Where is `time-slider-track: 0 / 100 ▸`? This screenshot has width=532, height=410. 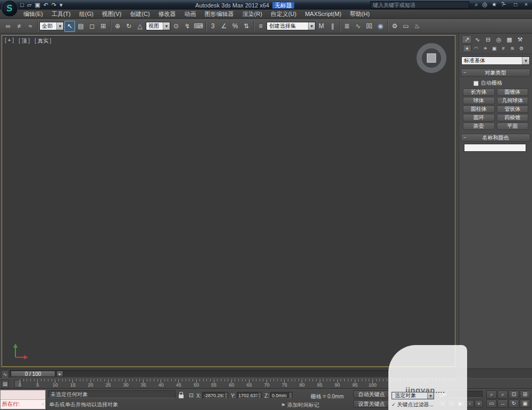
time-slider-track: 0 / 100 ▸ is located at coordinates (232, 374).